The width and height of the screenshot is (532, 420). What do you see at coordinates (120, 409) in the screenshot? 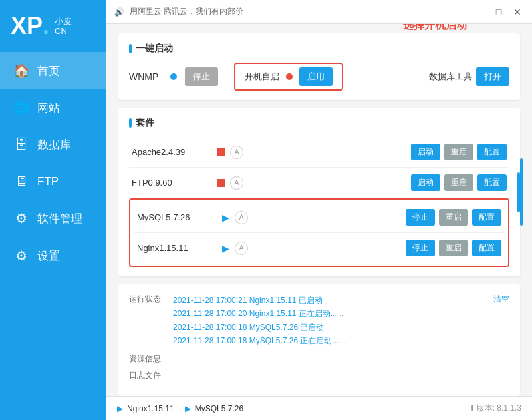
I see `nginx-play-icon: ▶` at bounding box center [120, 409].